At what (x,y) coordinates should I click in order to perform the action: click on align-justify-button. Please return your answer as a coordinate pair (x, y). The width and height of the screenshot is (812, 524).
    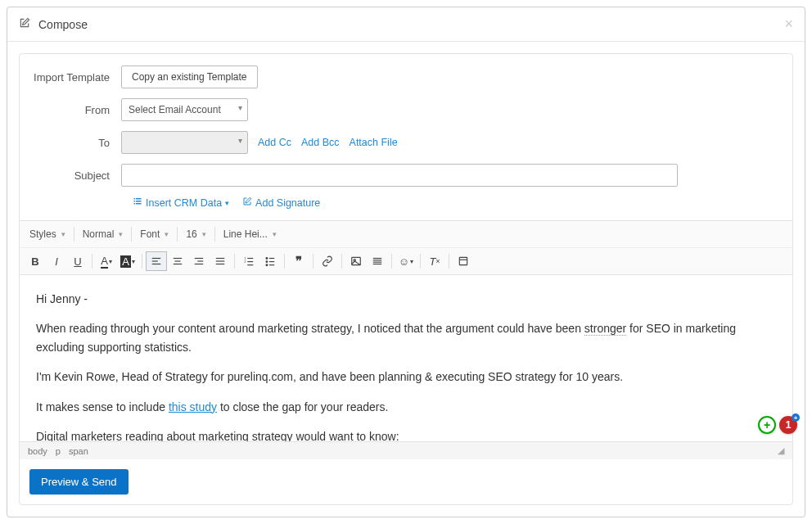
    Looking at the image, I should click on (220, 261).